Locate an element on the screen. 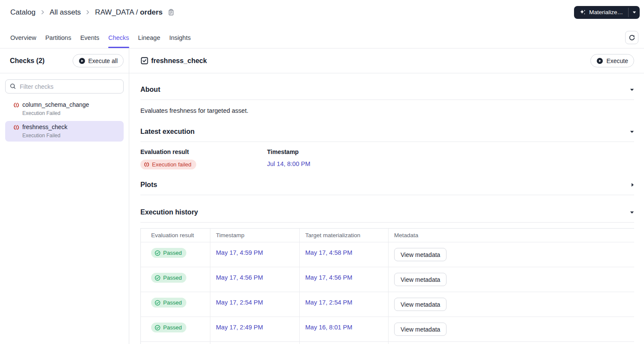 The width and height of the screenshot is (644, 344). target-materialization-link: May 17, 4:58 PM is located at coordinates (329, 253).